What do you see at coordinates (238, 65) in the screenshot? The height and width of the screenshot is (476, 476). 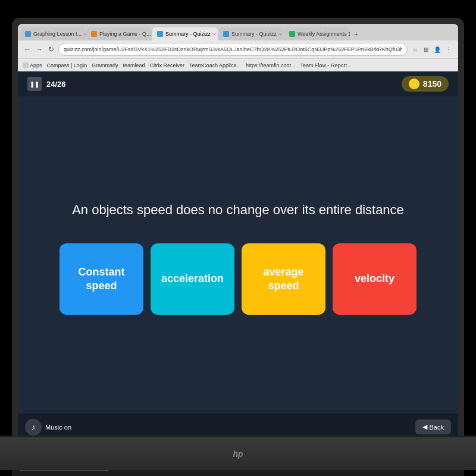 I see `bookmarks-bar: Apps Compass | Login Grammarly teamlead …` at bounding box center [238, 65].